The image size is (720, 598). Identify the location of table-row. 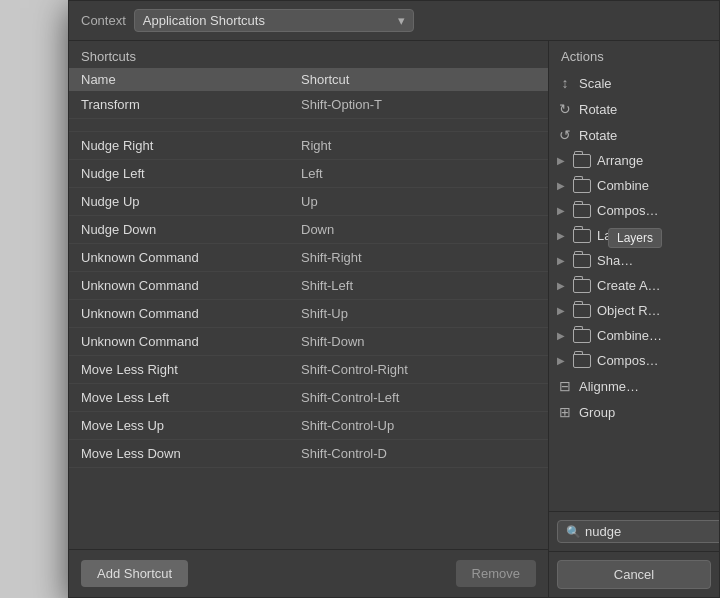
(308, 126).